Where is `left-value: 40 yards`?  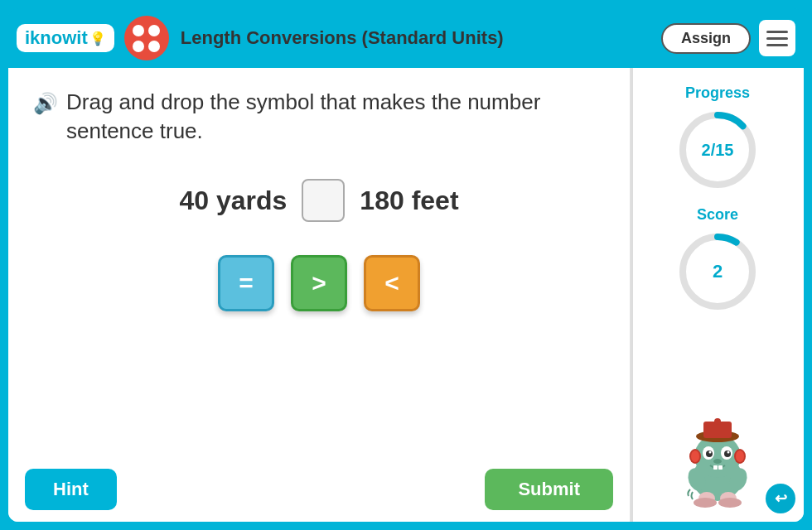 left-value: 40 yards is located at coordinates (233, 200).